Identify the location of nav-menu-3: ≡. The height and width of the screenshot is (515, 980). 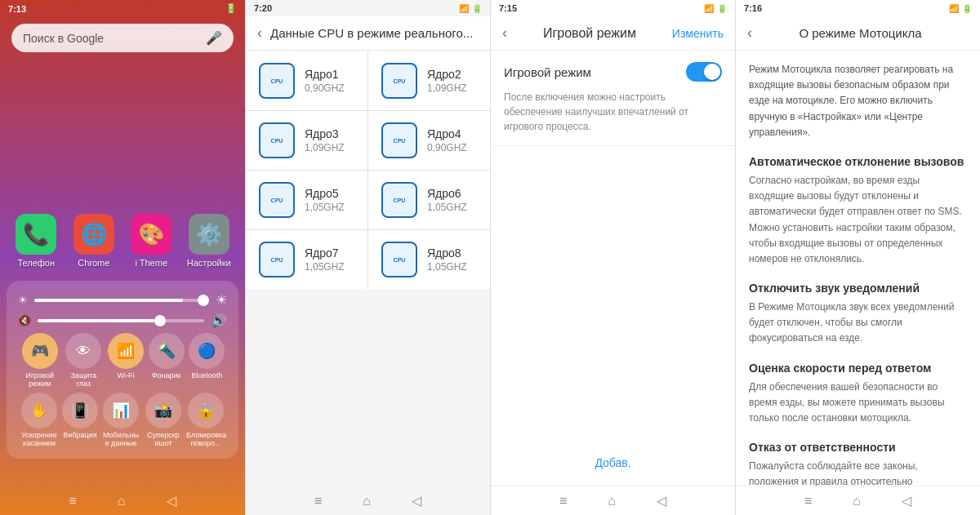
(564, 501).